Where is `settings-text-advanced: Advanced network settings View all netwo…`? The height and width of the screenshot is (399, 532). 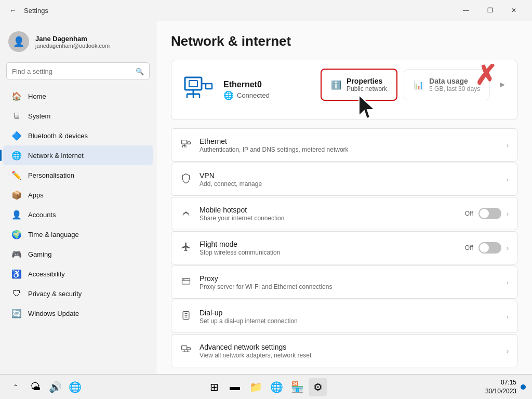 settings-text-advanced: Advanced network settings View all netwo… is located at coordinates (349, 351).